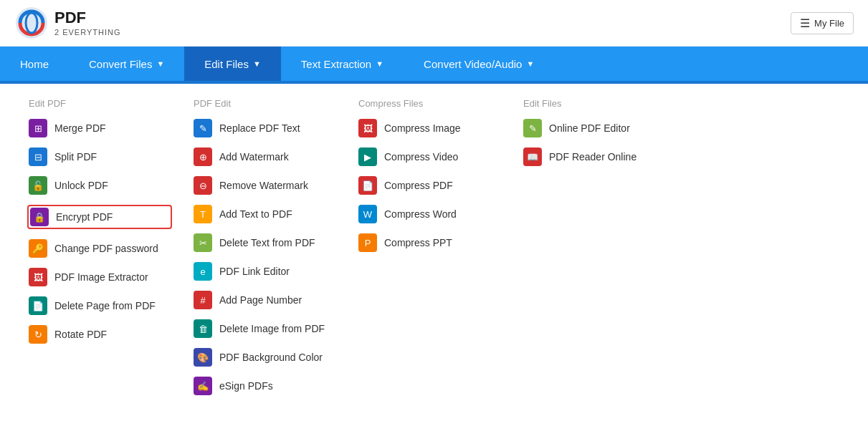 The image size is (868, 421). What do you see at coordinates (203, 128) in the screenshot?
I see `replace-pdf-text-icon: ✎` at bounding box center [203, 128].